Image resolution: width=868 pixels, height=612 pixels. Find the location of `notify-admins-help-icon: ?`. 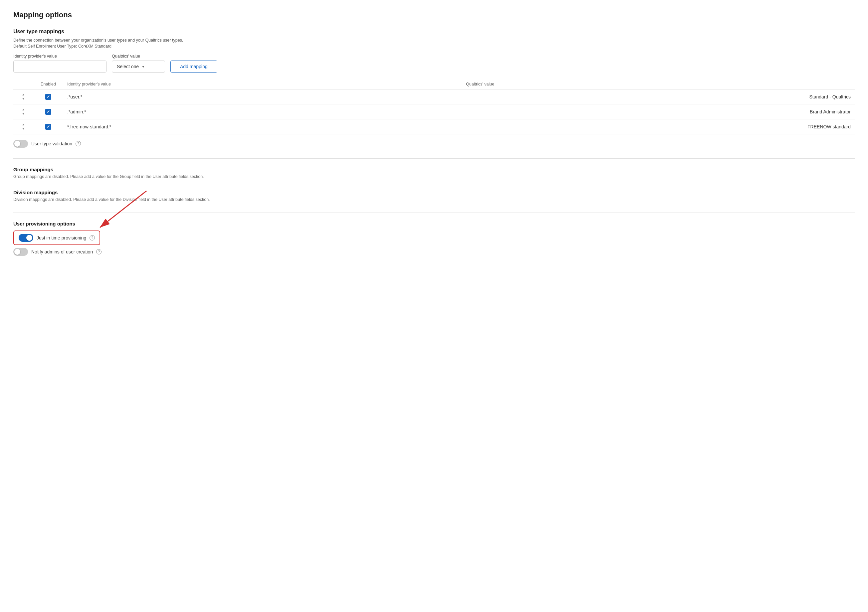

notify-admins-help-icon: ? is located at coordinates (99, 252).